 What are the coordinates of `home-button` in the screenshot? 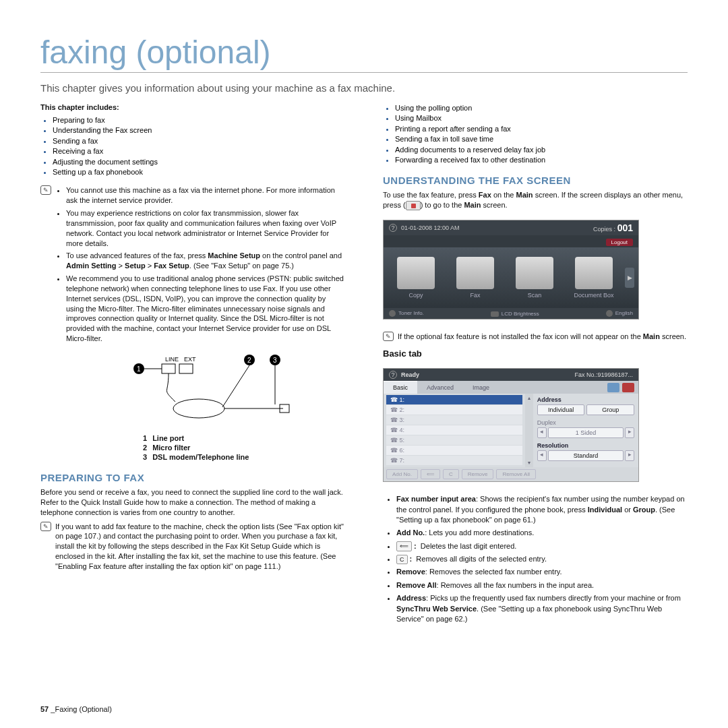 It's located at (628, 388).